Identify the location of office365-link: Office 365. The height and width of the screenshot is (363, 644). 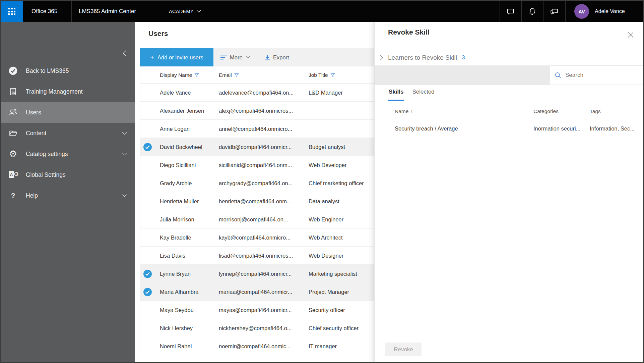
(44, 11).